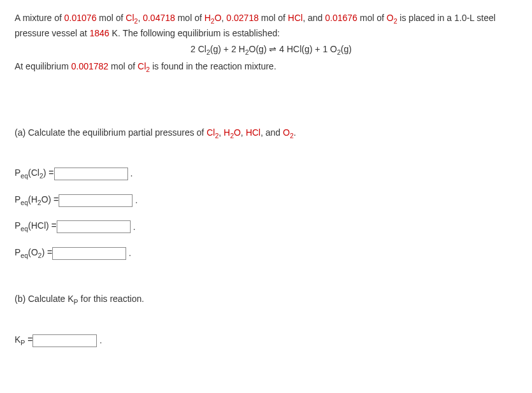 This screenshot has height=393, width=532. Describe the element at coordinates (271, 341) in the screenshot. I see `kp-row: KP = .` at that location.